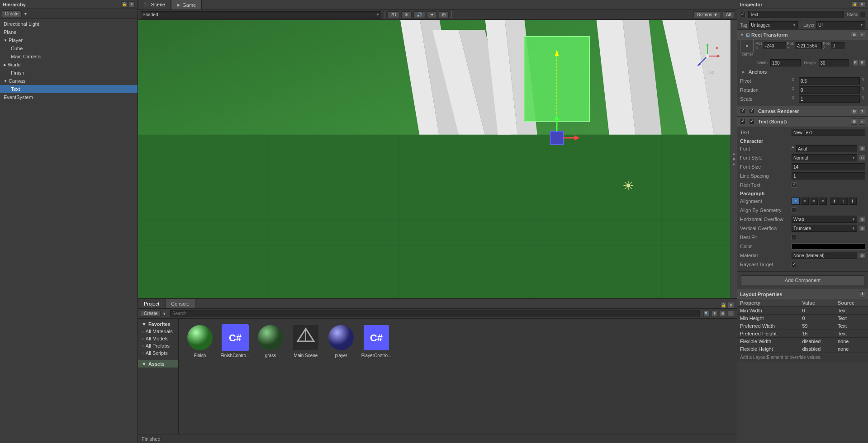 Image resolution: width=868 pixels, height=443 pixels. What do you see at coordinates (838, 46) in the screenshot?
I see `pos-z-field` at bounding box center [838, 46].